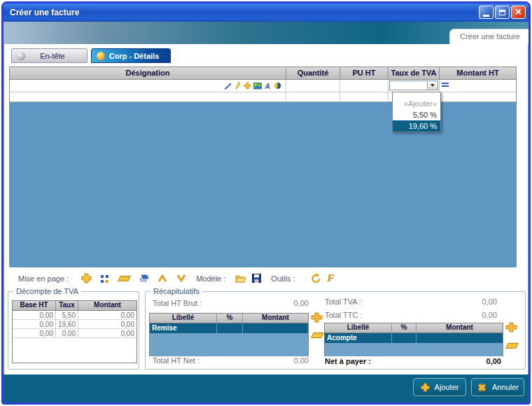 The width and height of the screenshot is (532, 406). I want to click on tab-entete-label: En-tête, so click(56, 56).